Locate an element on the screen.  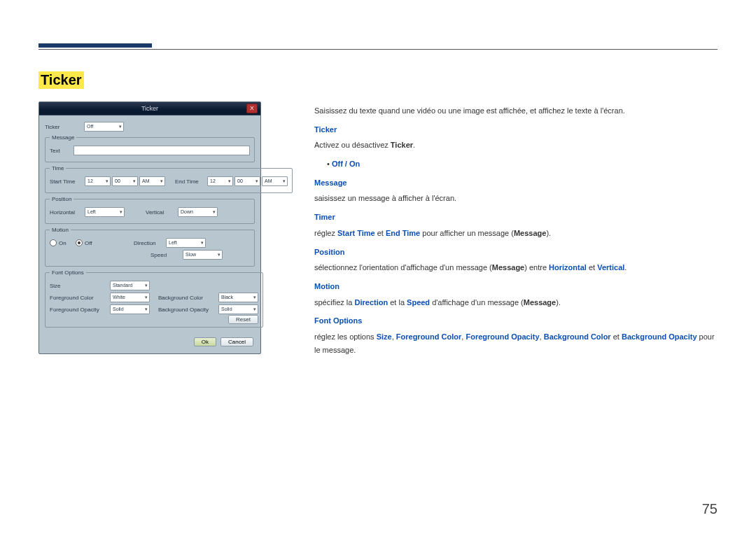
vertical-select: Down is located at coordinates (197, 212).